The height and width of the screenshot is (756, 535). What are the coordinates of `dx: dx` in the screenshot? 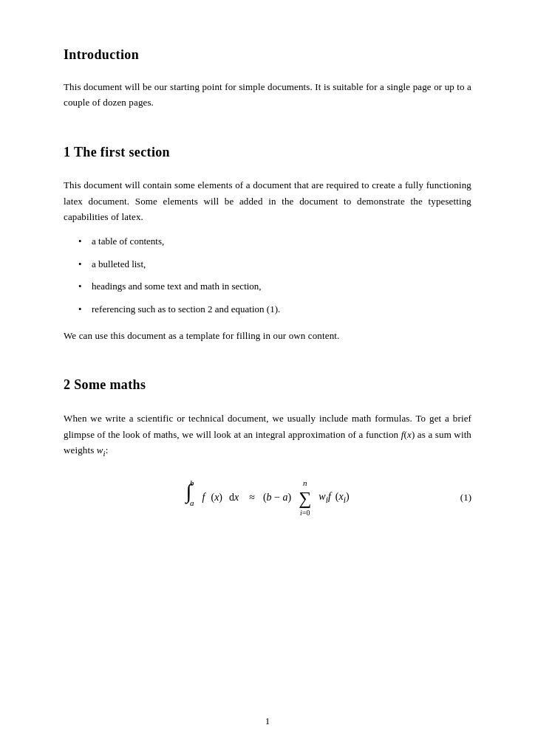 It's located at (234, 498).